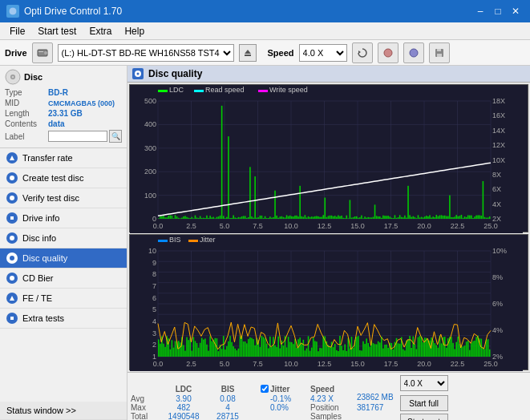 The width and height of the screenshot is (530, 420). I want to click on nav-disc-quality: Disc quality, so click(63, 258).